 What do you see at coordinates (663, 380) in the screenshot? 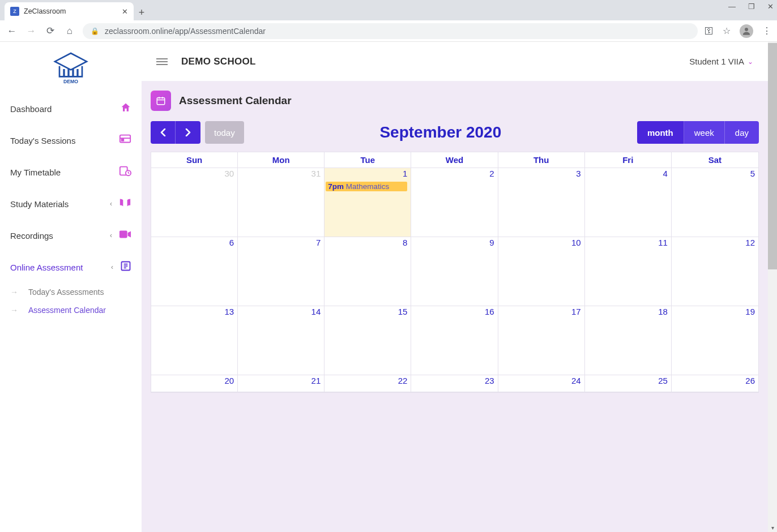
I see `date-number: 25` at bounding box center [663, 380].